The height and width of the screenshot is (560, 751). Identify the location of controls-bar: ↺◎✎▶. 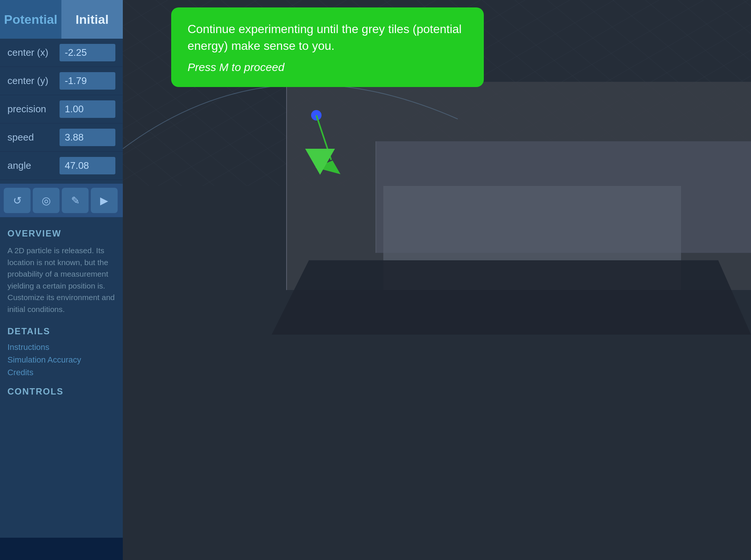
(61, 200).